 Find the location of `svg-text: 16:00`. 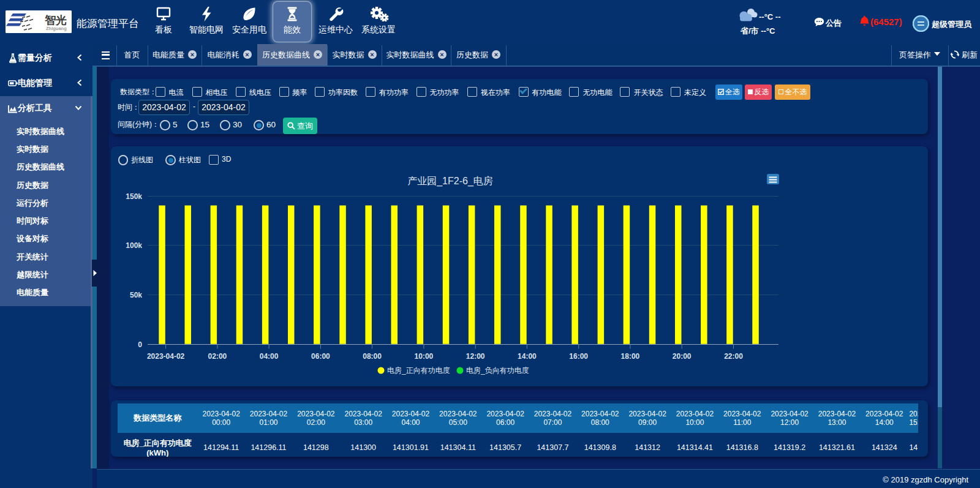

svg-text: 16:00 is located at coordinates (578, 356).